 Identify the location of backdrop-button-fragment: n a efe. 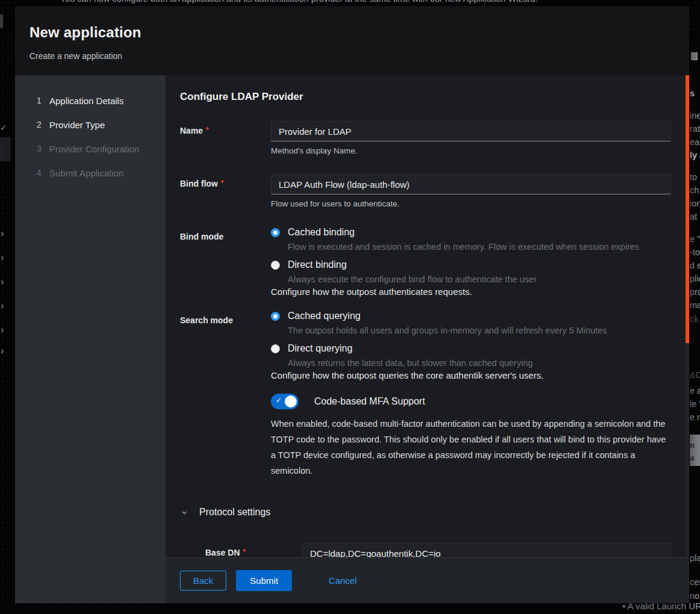
(695, 450).